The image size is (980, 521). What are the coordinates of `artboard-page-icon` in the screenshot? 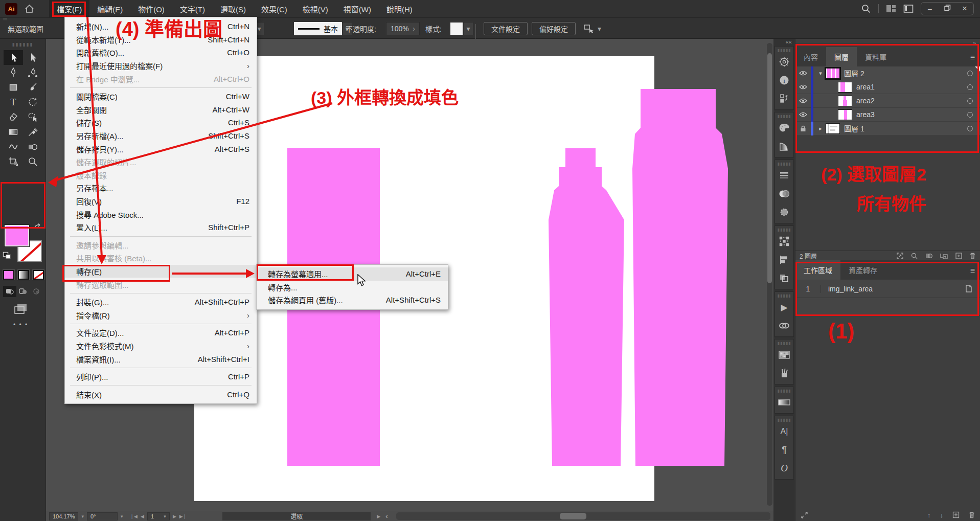 It's located at (969, 288).